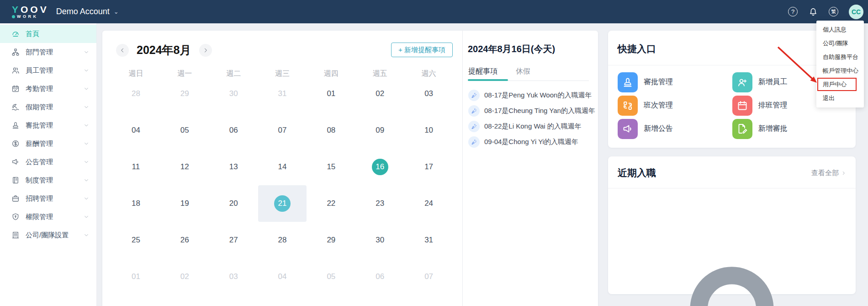  I want to click on sidebar-item: 假期管理, so click(48, 107).